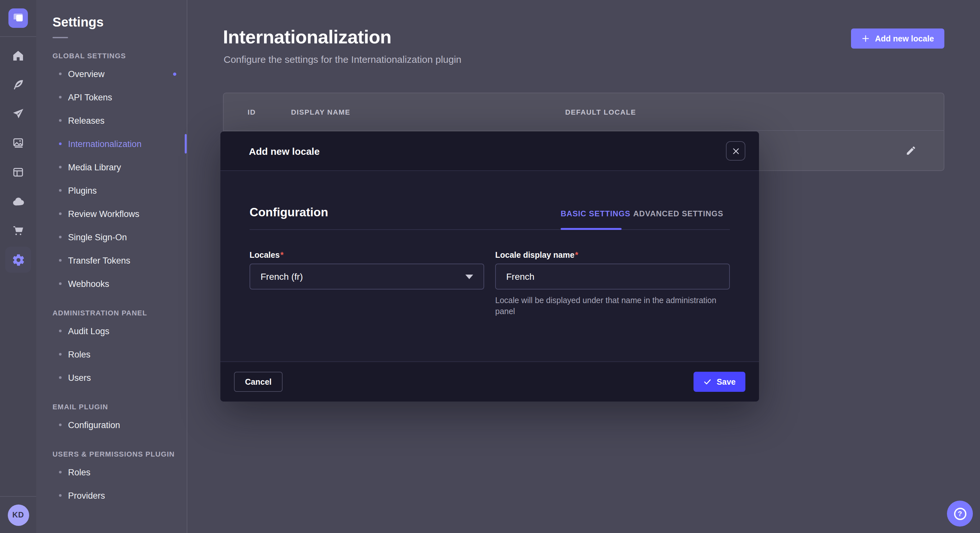  I want to click on check-icon, so click(708, 382).